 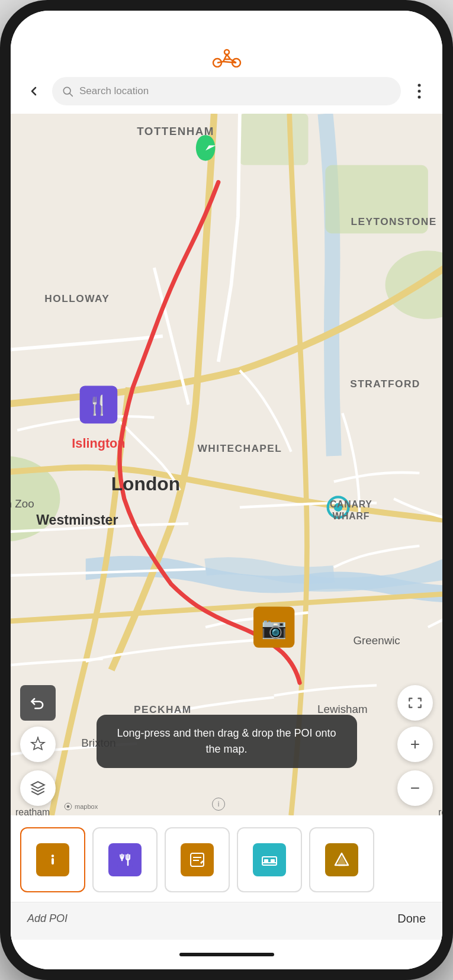 What do you see at coordinates (227, 741) in the screenshot?
I see `poi-tooltip: Long-press and then drag & drop the POI …` at bounding box center [227, 741].